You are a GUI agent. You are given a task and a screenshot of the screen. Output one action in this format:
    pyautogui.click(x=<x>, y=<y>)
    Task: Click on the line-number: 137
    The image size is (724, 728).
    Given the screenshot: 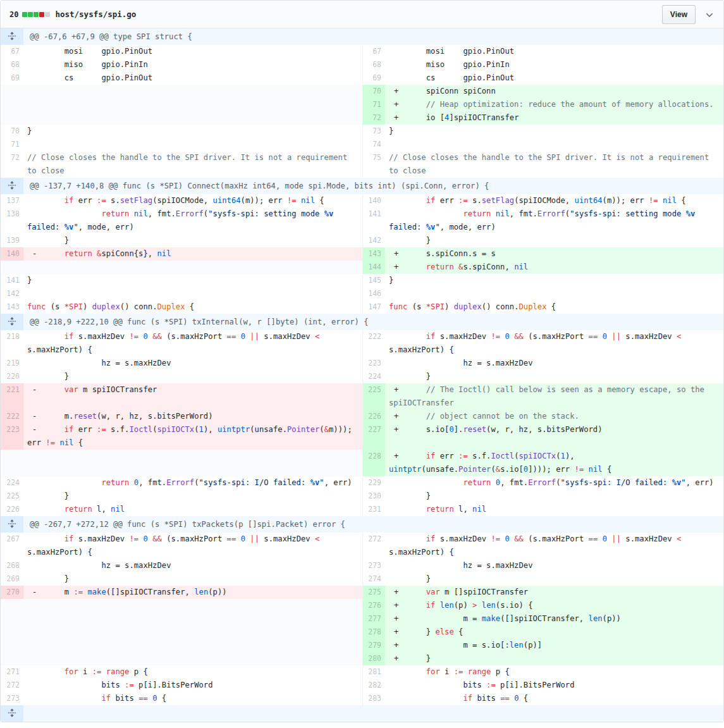 What is the action you would take?
    pyautogui.click(x=12, y=201)
    